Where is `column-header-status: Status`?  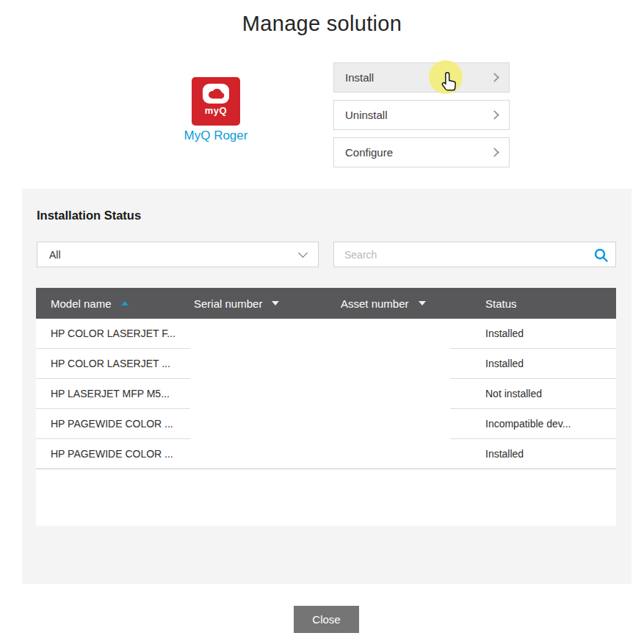
column-header-status: Status is located at coordinates (533, 303).